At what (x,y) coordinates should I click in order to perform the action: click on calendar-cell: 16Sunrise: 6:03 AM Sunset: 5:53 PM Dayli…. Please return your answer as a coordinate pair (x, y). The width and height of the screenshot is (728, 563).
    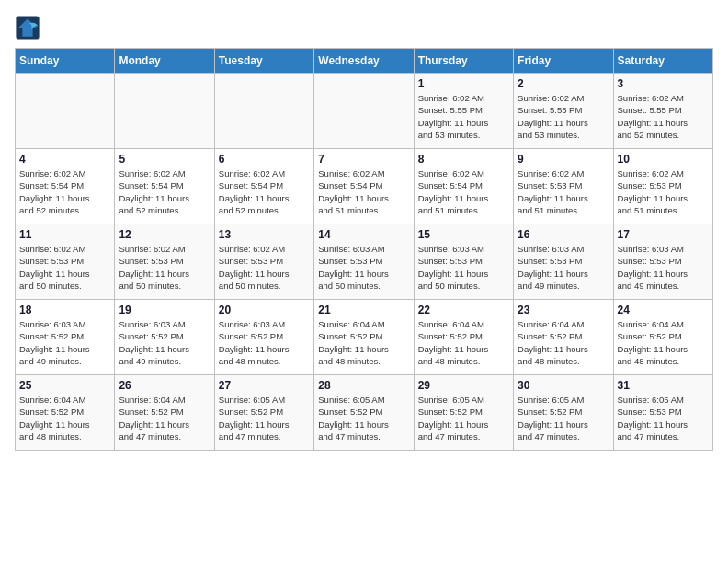
    Looking at the image, I should click on (563, 262).